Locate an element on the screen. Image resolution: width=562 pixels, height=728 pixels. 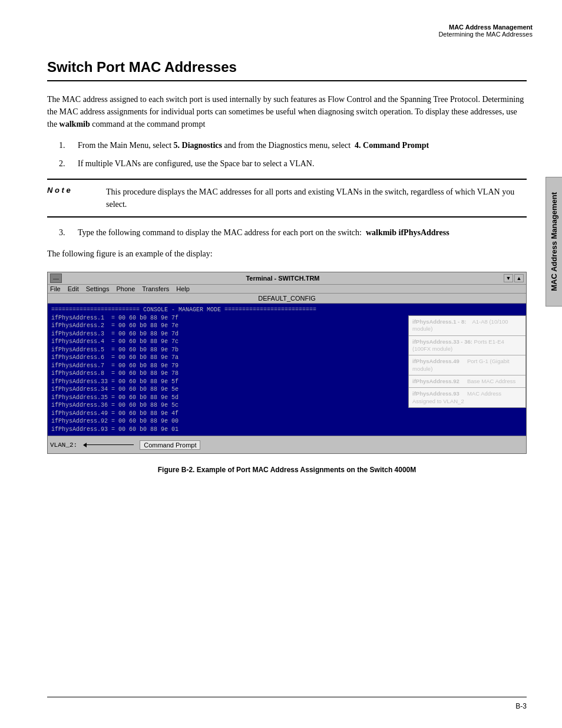
menu-help: Help is located at coordinates (183, 289).